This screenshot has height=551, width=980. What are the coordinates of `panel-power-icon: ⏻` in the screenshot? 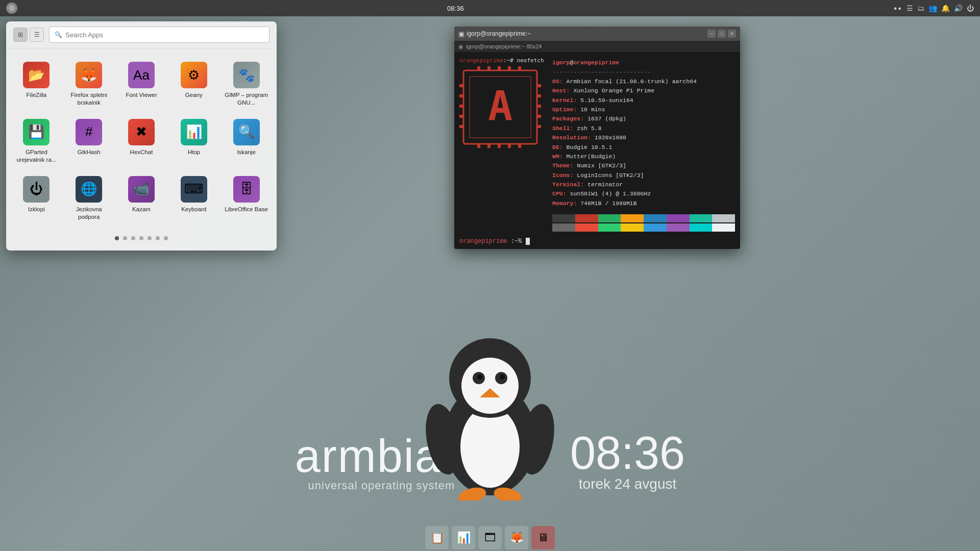 It's located at (970, 8).